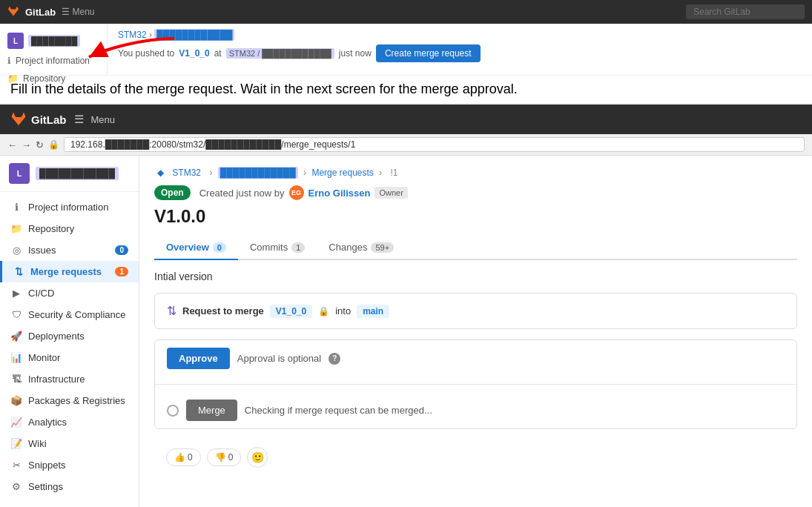 The height and width of the screenshot is (507, 812). What do you see at coordinates (172, 193) in the screenshot?
I see `status-badge: Open` at bounding box center [172, 193].